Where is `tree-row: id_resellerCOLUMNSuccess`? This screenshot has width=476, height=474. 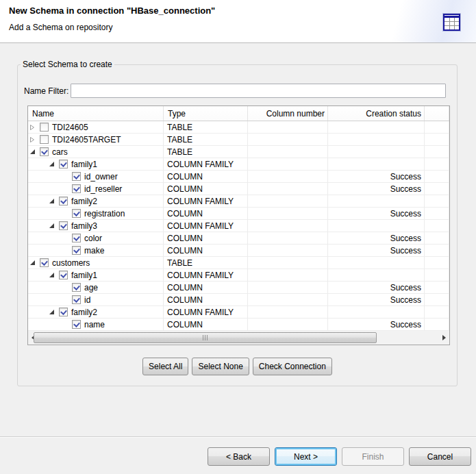
tree-row: id_resellerCOLUMNSuccess is located at coordinates (238, 189).